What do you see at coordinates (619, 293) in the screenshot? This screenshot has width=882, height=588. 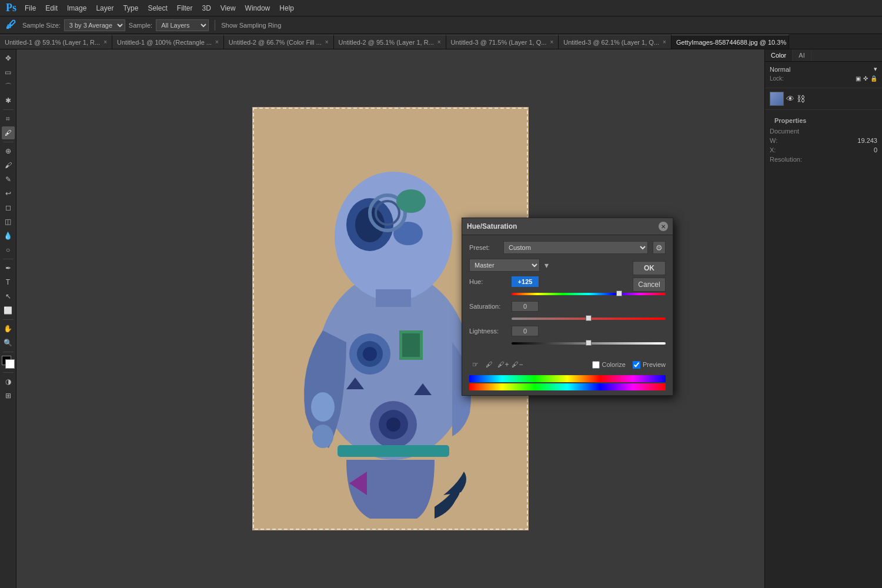 I see `hue-thumb` at bounding box center [619, 293].